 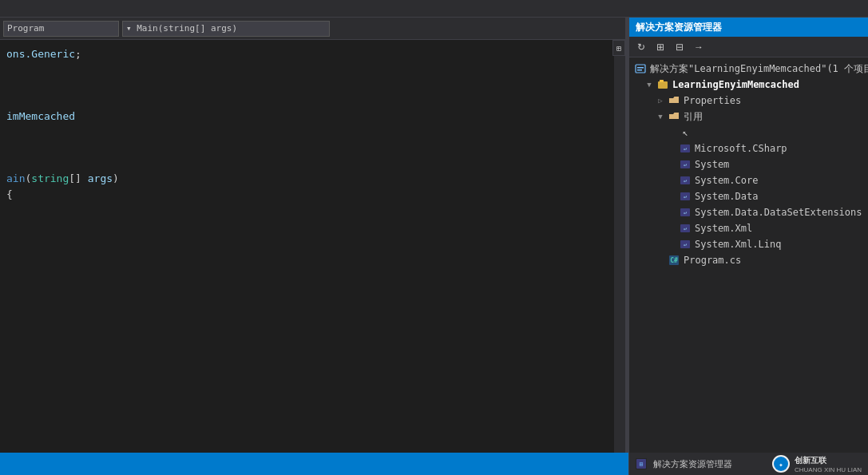 I want to click on ref-label-system-data-dse: System.Data.DataSetExtensions, so click(x=779, y=212).